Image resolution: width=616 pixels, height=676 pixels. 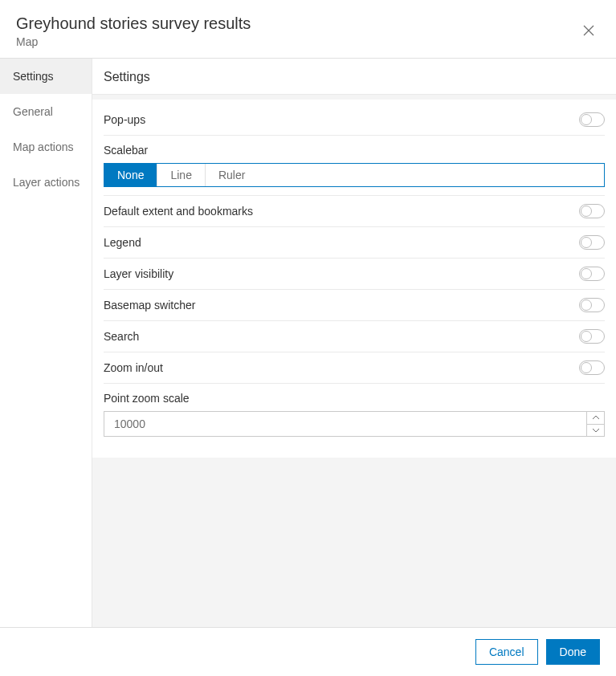 What do you see at coordinates (592, 211) in the screenshot?
I see `default-extent-toggle` at bounding box center [592, 211].